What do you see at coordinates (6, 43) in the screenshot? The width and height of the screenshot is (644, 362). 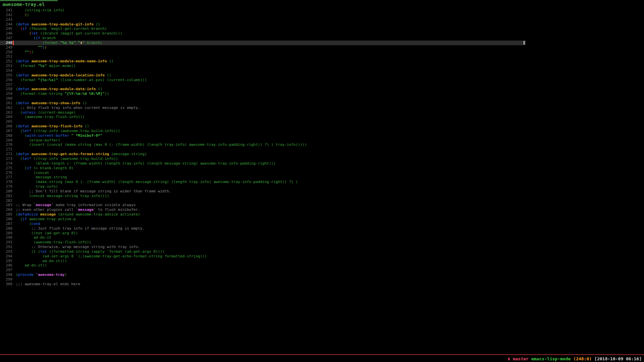 I see `line-number: 248` at bounding box center [6, 43].